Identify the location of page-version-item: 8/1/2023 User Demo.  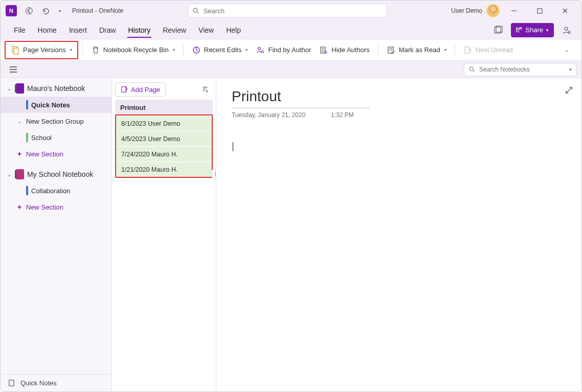
(164, 123).